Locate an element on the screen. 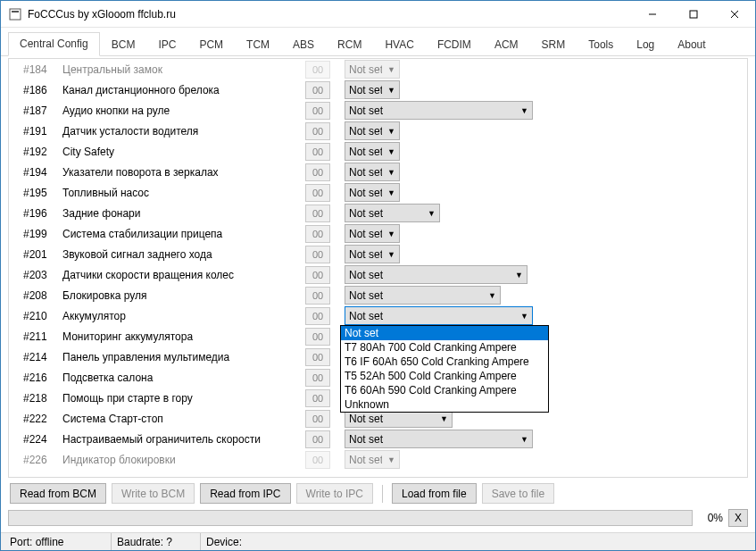  progress-bar is located at coordinates (350, 518).